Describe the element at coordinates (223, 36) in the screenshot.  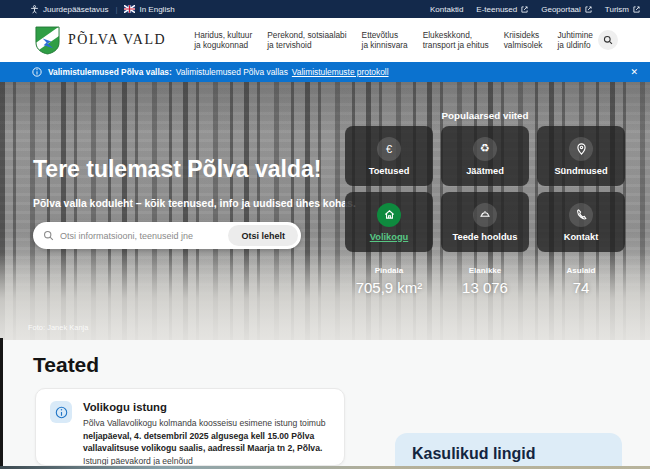
I see `nav-label-line: Haridus, kultuur` at that location.